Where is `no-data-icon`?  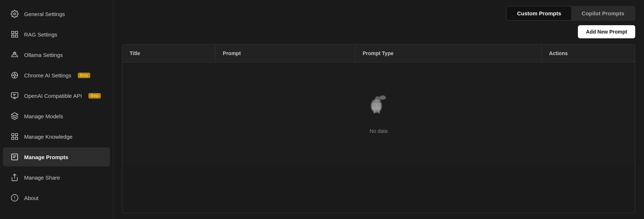
no-data-icon is located at coordinates (379, 108).